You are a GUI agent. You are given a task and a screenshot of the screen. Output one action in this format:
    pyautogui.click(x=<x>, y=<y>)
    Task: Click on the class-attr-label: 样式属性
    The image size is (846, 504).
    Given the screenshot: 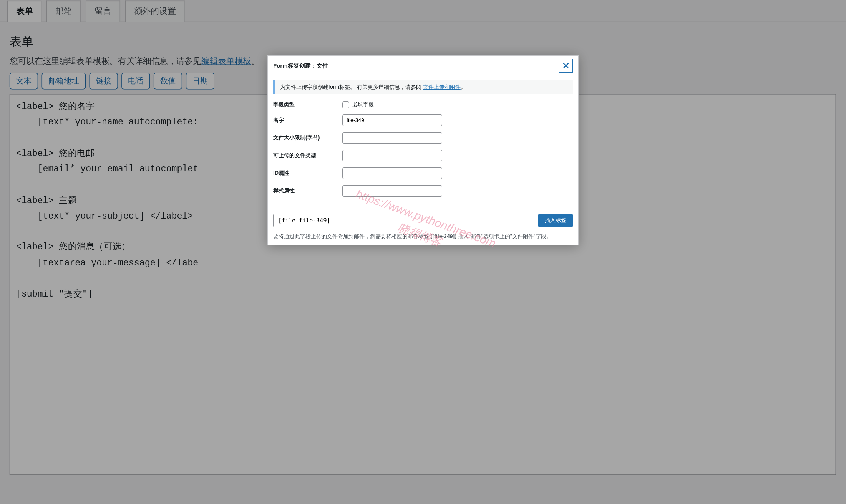 What is the action you would take?
    pyautogui.click(x=306, y=191)
    